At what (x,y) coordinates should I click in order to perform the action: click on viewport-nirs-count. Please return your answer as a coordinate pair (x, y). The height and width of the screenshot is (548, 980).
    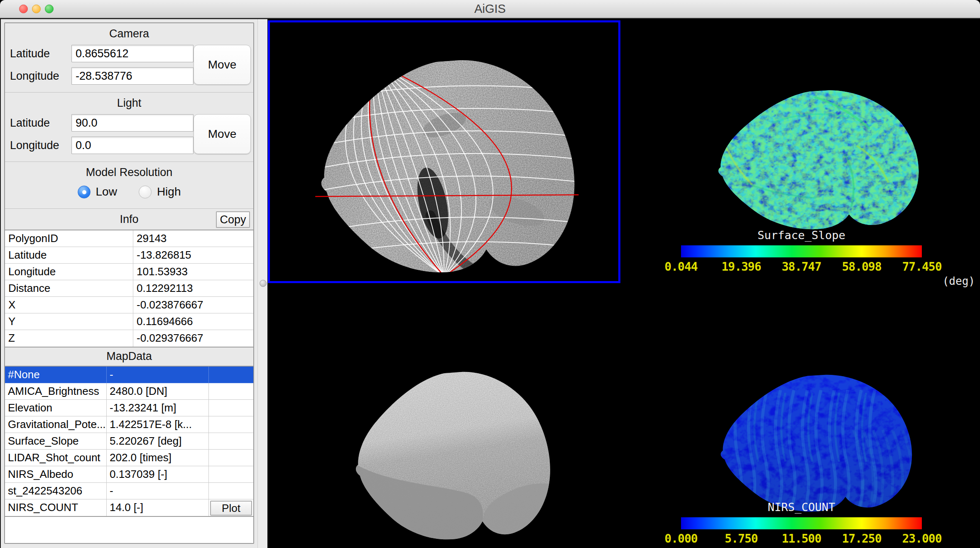
    Looking at the image, I should click on (813, 434).